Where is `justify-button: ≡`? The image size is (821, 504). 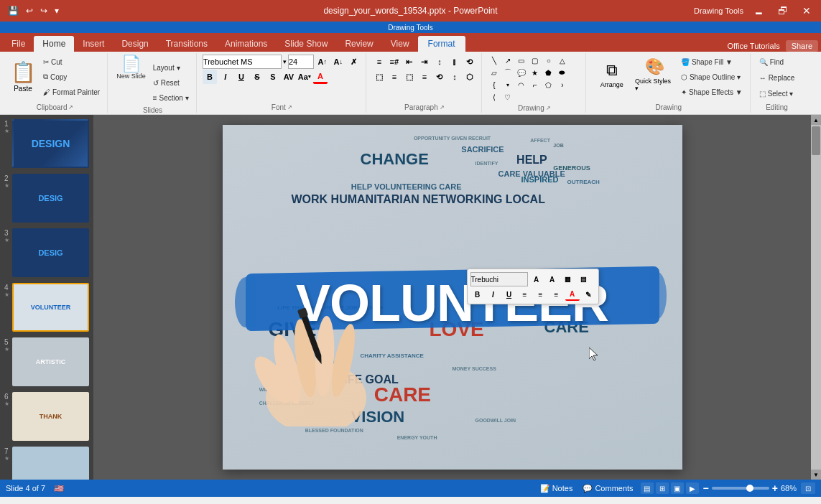 justify-button: ≡ is located at coordinates (425, 77).